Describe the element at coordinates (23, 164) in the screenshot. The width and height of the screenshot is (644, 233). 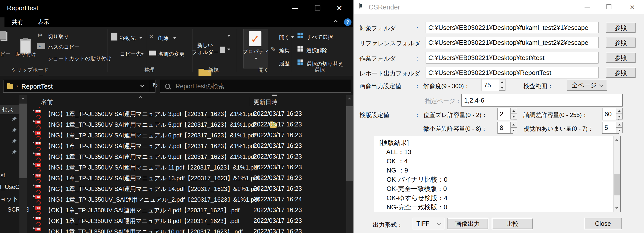
I see `sidebar-scrollbar` at that location.